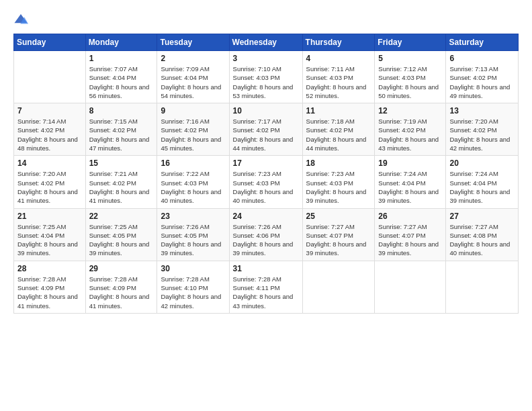 The image size is (532, 411). I want to click on day-number: 16, so click(193, 163).